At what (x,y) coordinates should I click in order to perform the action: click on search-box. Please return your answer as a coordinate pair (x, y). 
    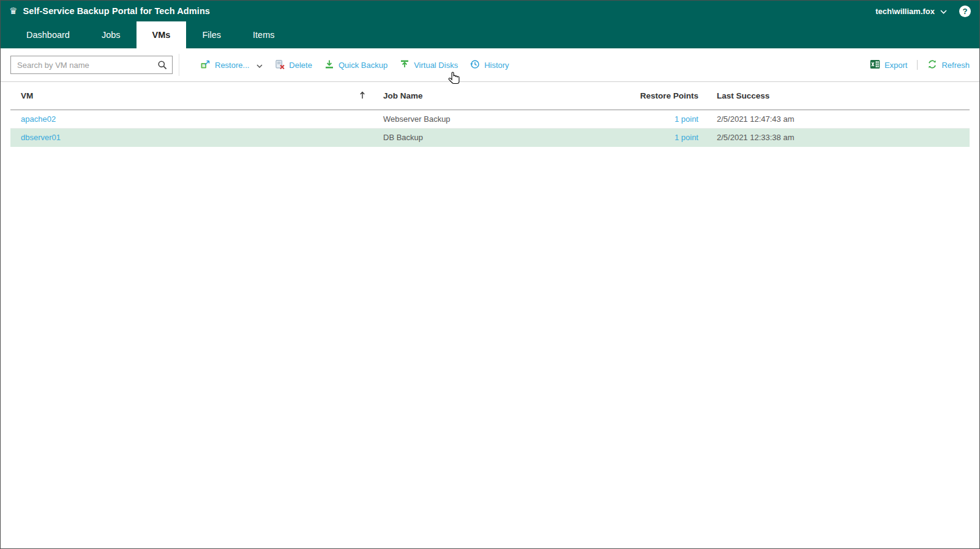
    Looking at the image, I should click on (92, 65).